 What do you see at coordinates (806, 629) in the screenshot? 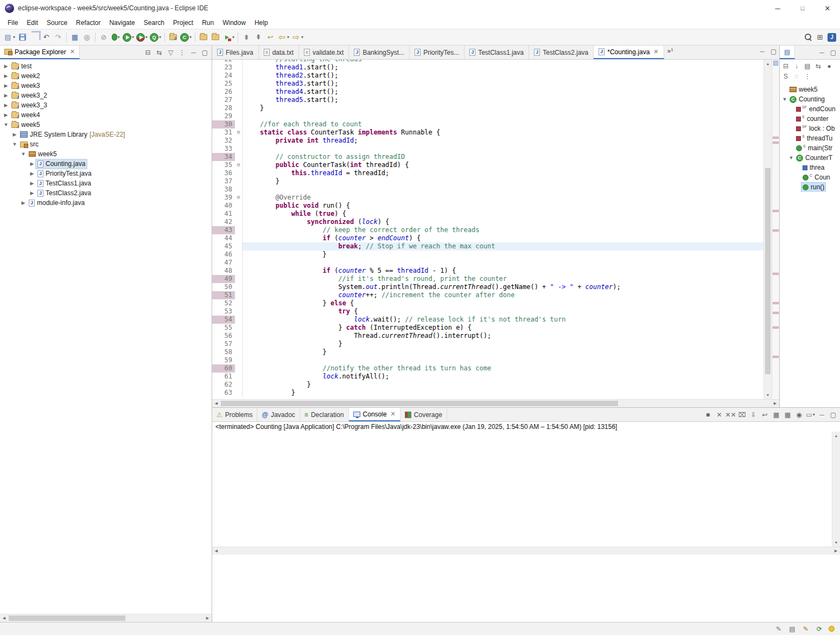
I see `edit-location-icon: ✎` at bounding box center [806, 629].